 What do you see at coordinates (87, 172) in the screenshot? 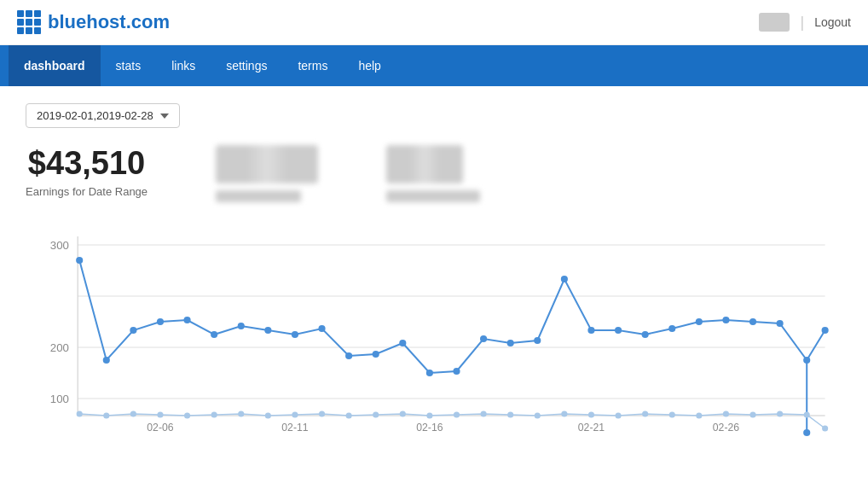
I see `earnings-stat: $43,510 Earnings for Date Range` at bounding box center [87, 172].